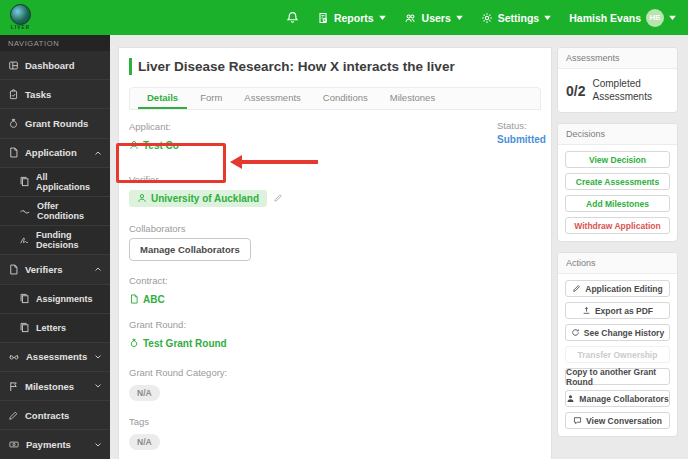 The height and width of the screenshot is (459, 688). What do you see at coordinates (618, 420) in the screenshot?
I see `view-conversation-button: View Conversation` at bounding box center [618, 420].